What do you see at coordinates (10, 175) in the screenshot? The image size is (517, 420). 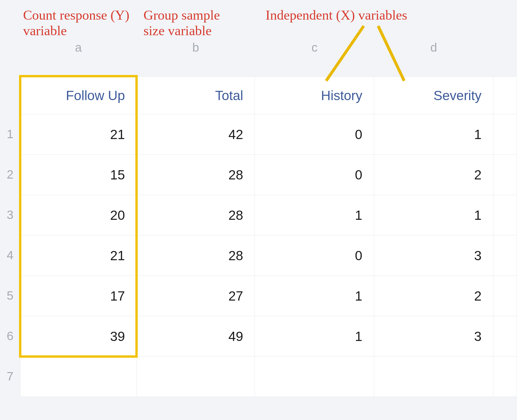 I see `row-number-2: 2` at bounding box center [10, 175].